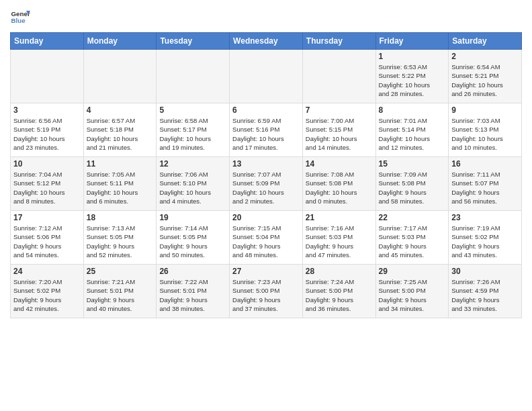 This screenshot has width=532, height=411. I want to click on calendar-cell: 30Sunrise: 7:26 AM Sunset: 4:59 PM Dayli…, so click(485, 291).